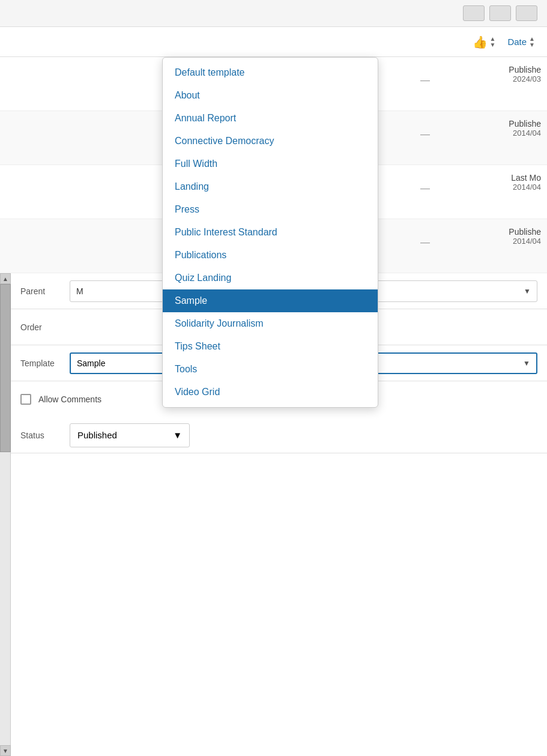 This screenshot has height=756, width=547. Describe the element at coordinates (270, 369) in the screenshot. I see `dropdown-item-tools: Tools` at that location.